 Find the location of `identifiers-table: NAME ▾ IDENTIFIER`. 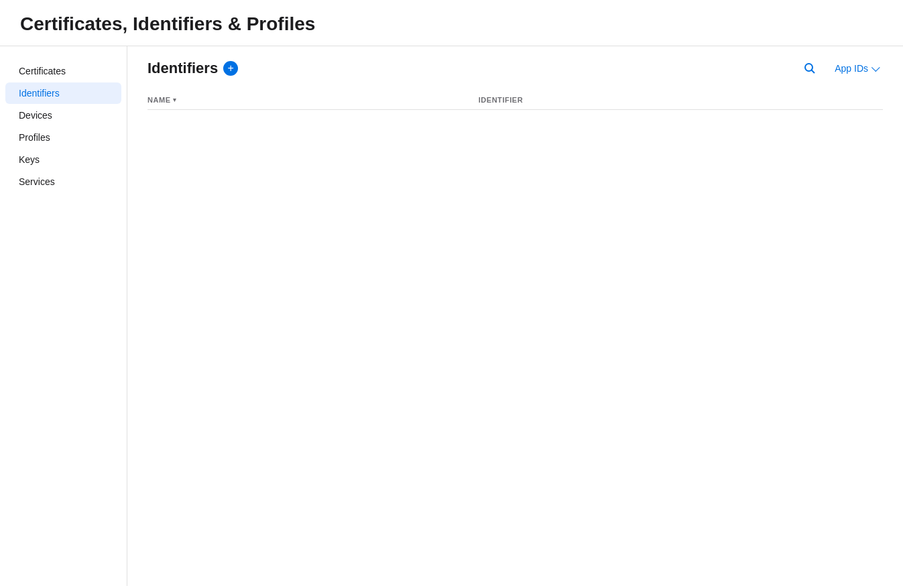

identifiers-table: NAME ▾ IDENTIFIER is located at coordinates (515, 101).